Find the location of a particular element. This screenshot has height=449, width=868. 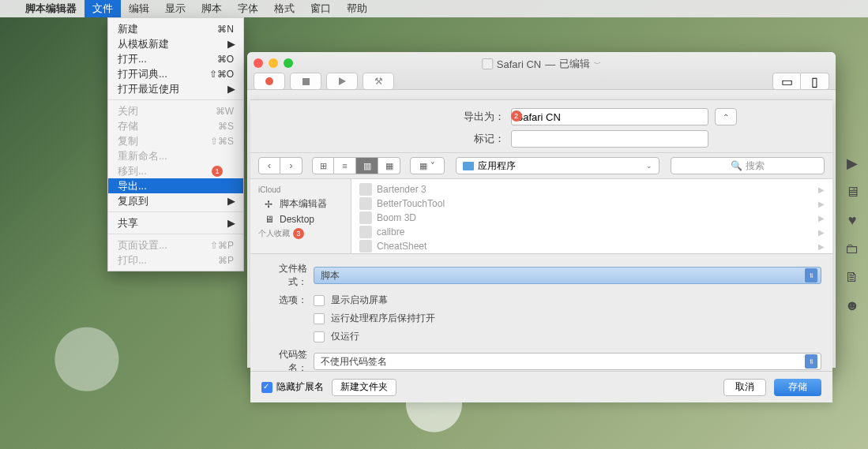

file-item: BetterTouchTool▶ is located at coordinates (592, 204).